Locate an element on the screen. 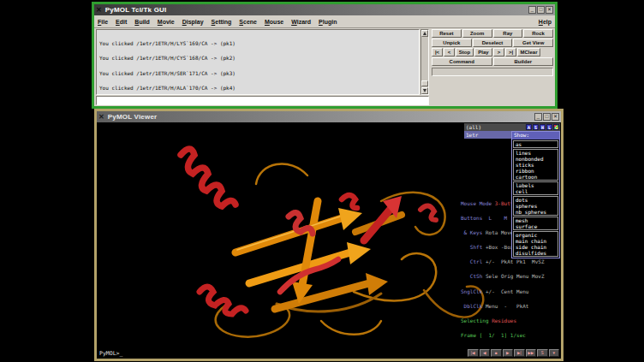  object-label: (all) is located at coordinates (474, 127).